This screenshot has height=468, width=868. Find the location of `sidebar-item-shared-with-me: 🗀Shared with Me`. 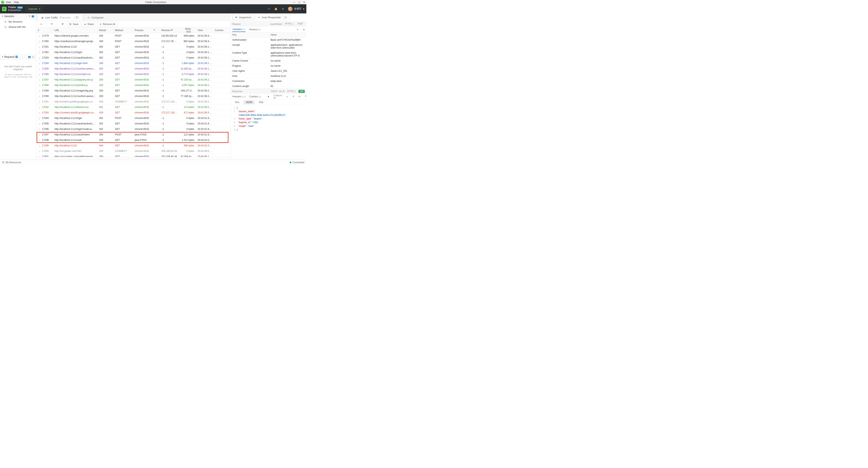

sidebar-item-shared-with-me: 🗀Shared with Me is located at coordinates (18, 27).